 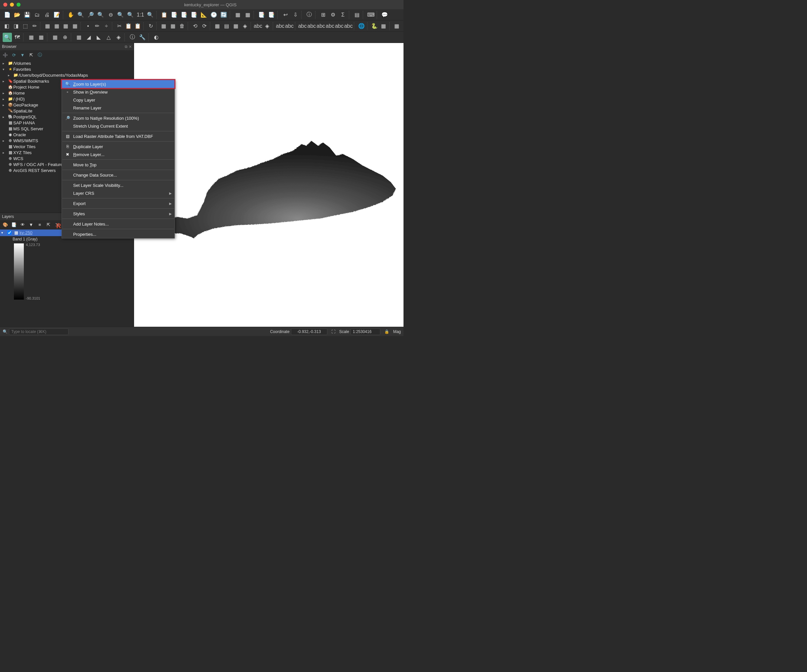 What do you see at coordinates (118, 136) in the screenshot?
I see `context-menu-item: ▤Load Raster Attribute Table from VAT.DB…` at bounding box center [118, 136].